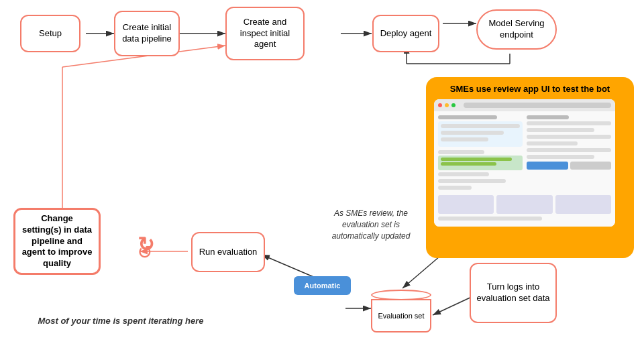 Image resolution: width=644 pixels, height=362 pixels. I want to click on initial-pipeline-node: Create initial data pipeline, so click(147, 34).